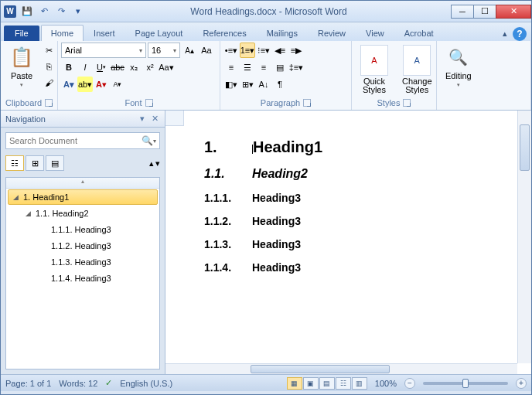 The height and width of the screenshot is (395, 532). Describe the element at coordinates (118, 67) in the screenshot. I see `strikethrough-button: abc` at that location.